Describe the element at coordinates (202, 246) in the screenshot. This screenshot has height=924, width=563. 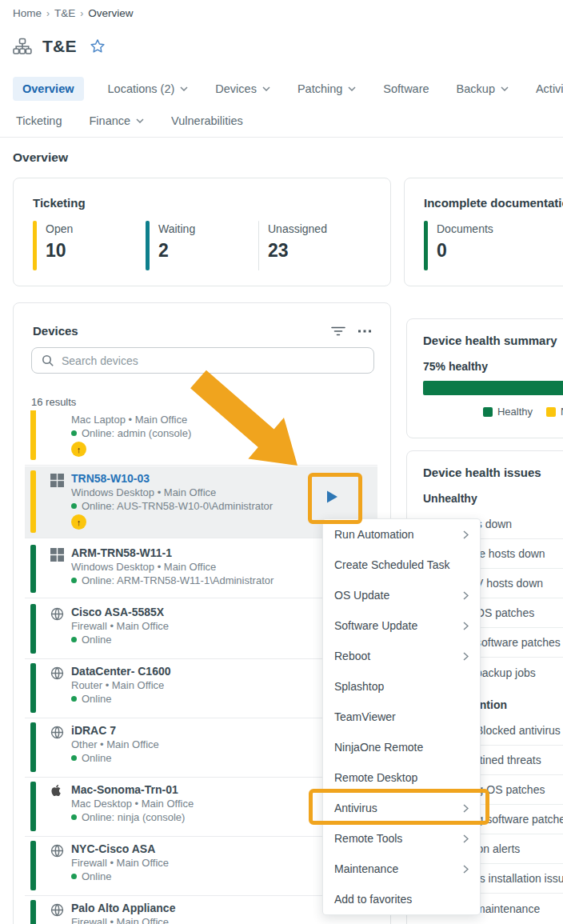
I see `ticketing-stats: Open 10 Waiting 2 Unassigned 23` at that location.